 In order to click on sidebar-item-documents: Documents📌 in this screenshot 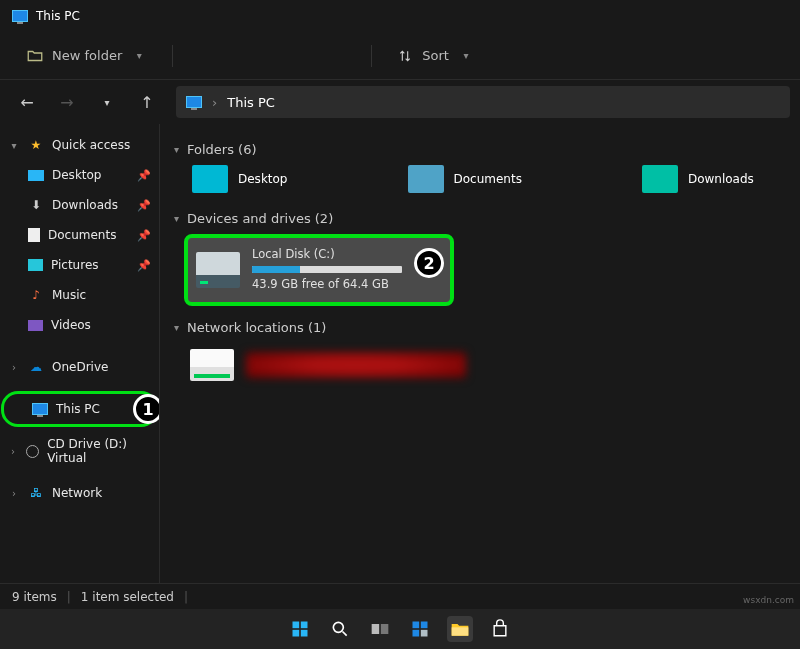, I will do `click(80, 235)`.